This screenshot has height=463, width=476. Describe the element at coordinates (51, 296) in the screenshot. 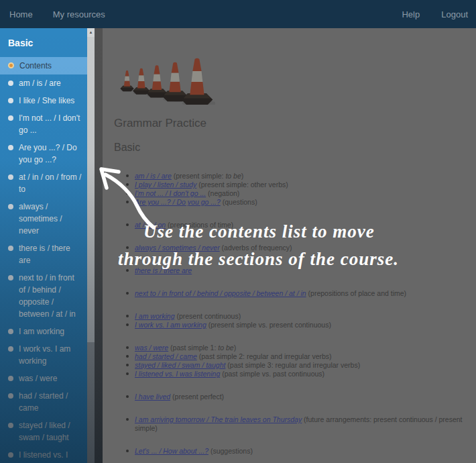

I see `sidebar-item-label: next to / in front of / behind / opposit…` at that location.